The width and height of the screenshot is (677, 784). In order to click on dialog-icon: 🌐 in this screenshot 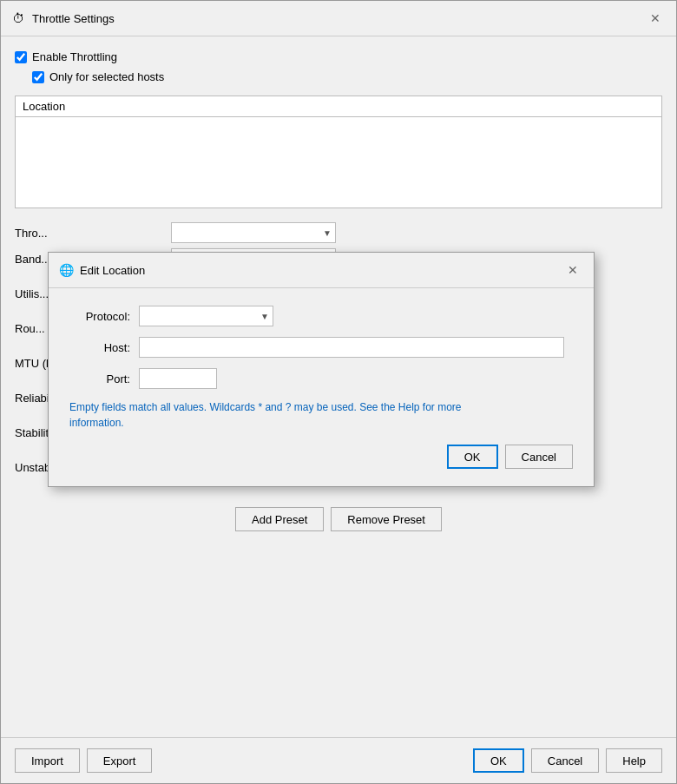, I will do `click(66, 270)`.